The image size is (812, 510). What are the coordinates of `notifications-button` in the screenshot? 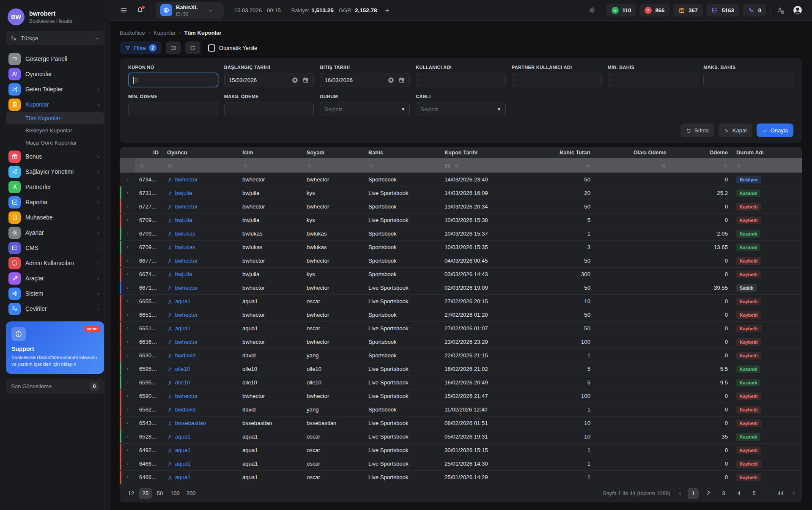 It's located at (140, 10).